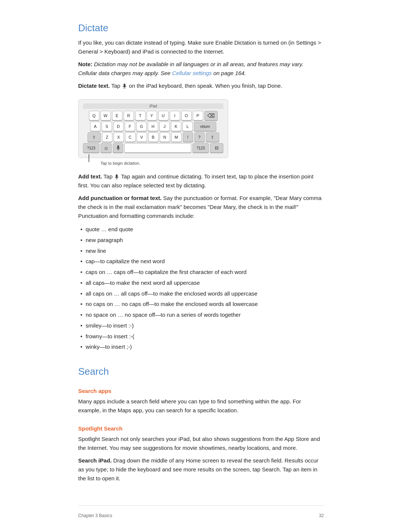 Image resolution: width=402 pixels, height=532 pixels. Describe the element at coordinates (211, 116) in the screenshot. I see `key-backspace: ⌫` at that location.